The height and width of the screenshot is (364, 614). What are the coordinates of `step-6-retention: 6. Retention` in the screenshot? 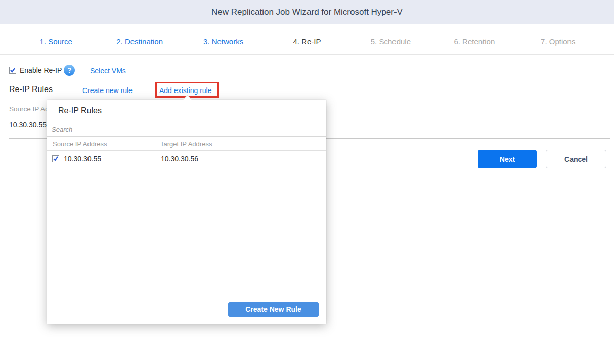 It's located at (474, 42).